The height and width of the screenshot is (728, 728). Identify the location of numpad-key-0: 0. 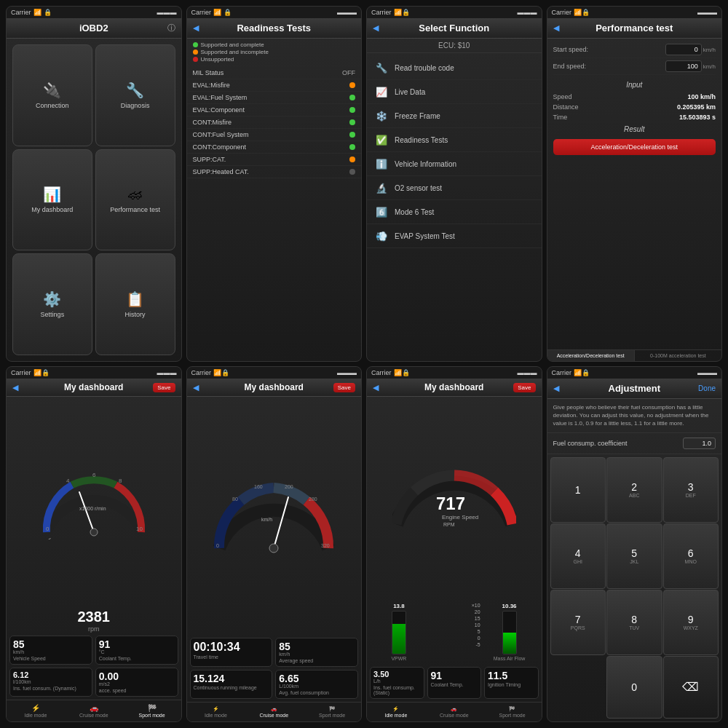
(635, 687).